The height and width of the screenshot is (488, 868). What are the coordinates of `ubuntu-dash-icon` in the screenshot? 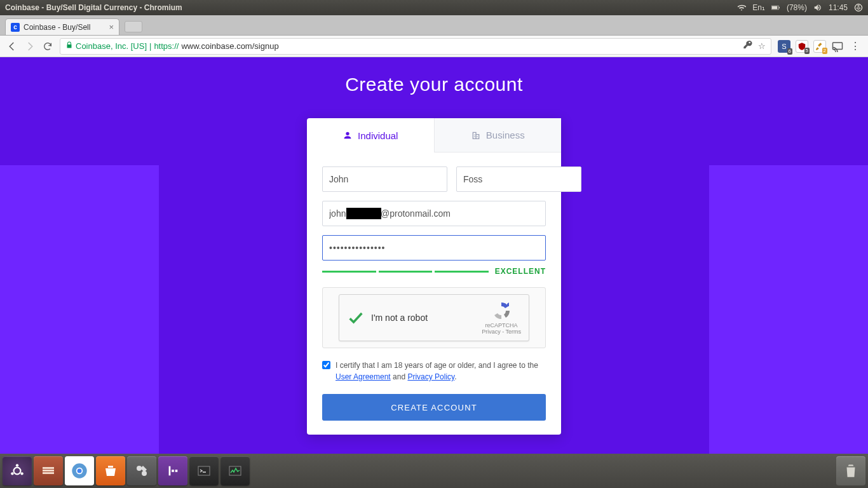 It's located at (17, 471).